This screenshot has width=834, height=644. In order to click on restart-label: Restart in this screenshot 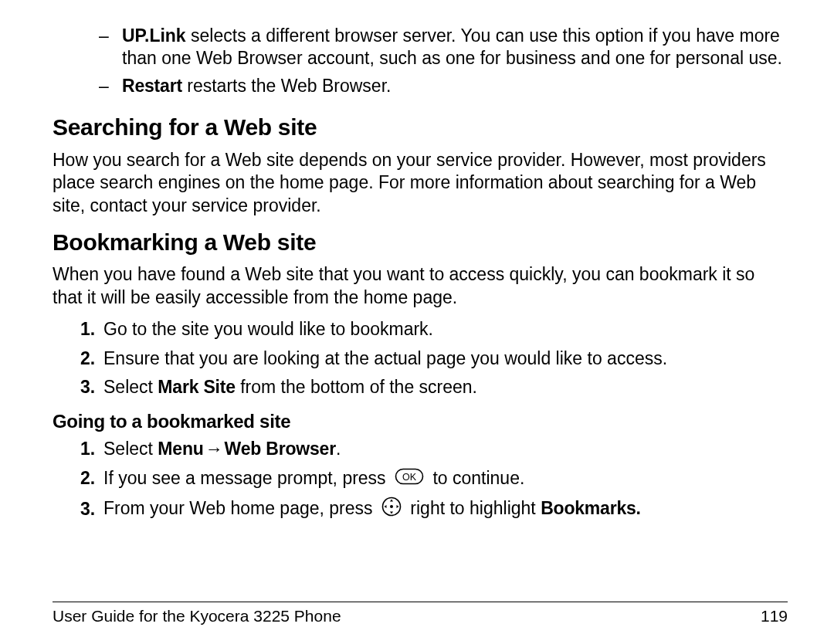, I will do `click(152, 86)`.